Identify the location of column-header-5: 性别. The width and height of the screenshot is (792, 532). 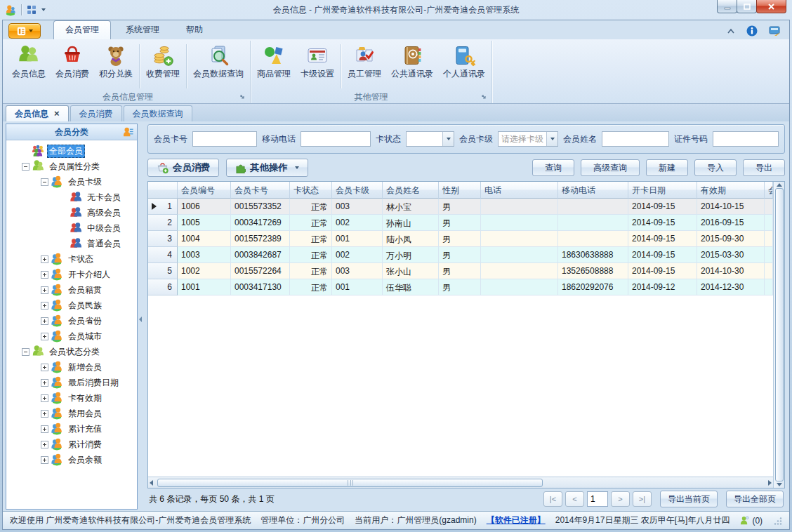
(460, 190).